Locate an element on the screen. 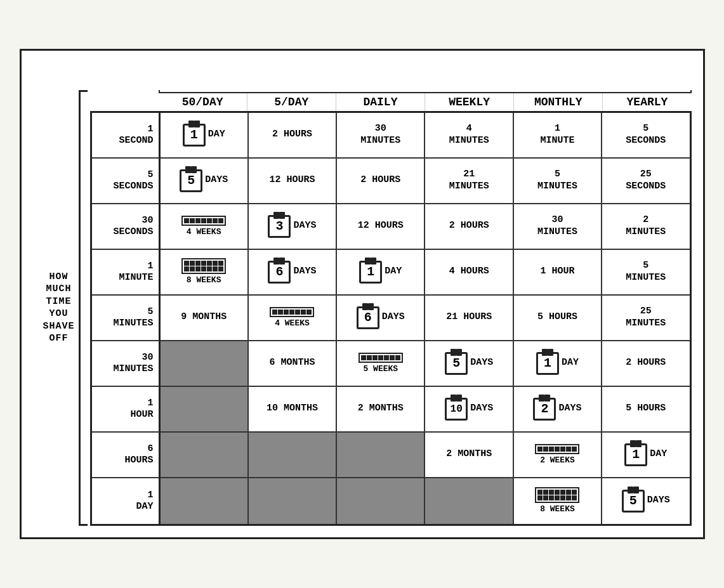 Image resolution: width=724 pixels, height=588 pixels. data-cell-8-4: 8 WEEKS is located at coordinates (558, 501).